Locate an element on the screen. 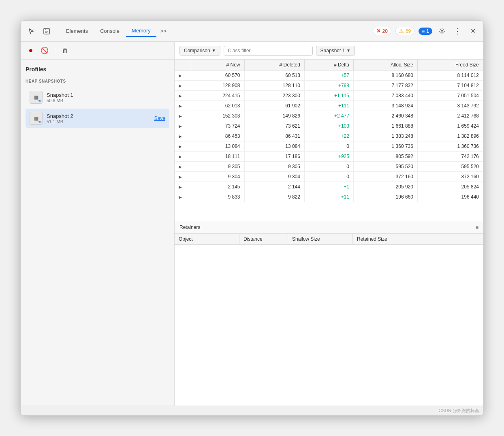  table-row: ▶ 62 013 61 902 +111 3 148 924 3 143 792 is located at coordinates (329, 106).